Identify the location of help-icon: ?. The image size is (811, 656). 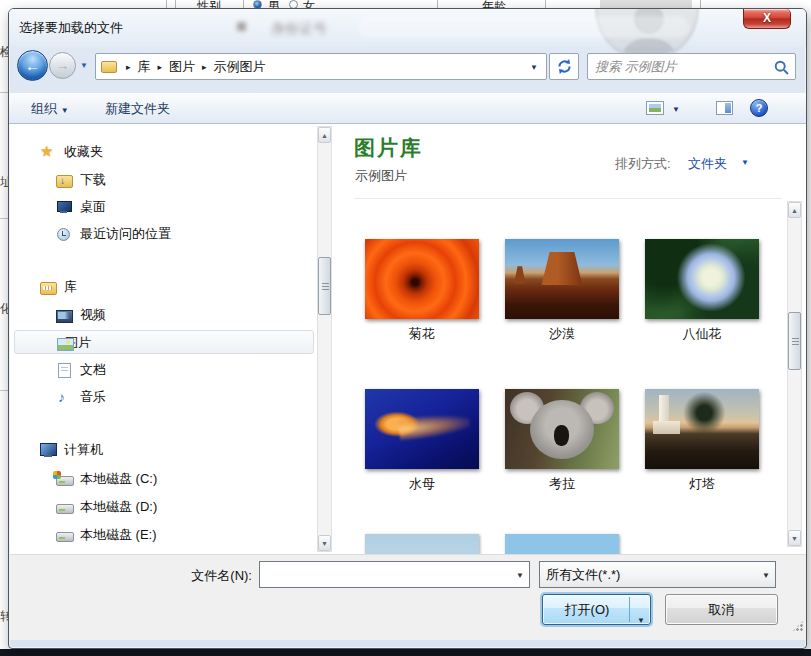
(759, 108).